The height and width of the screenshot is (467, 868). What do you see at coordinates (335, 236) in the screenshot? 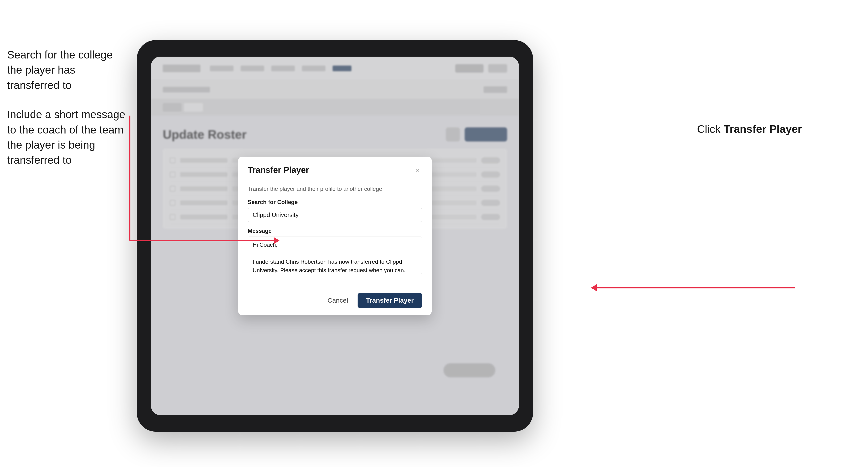
I see `transfer-player-modal: Transfer Player × Transfer the player an…` at bounding box center [335, 236].